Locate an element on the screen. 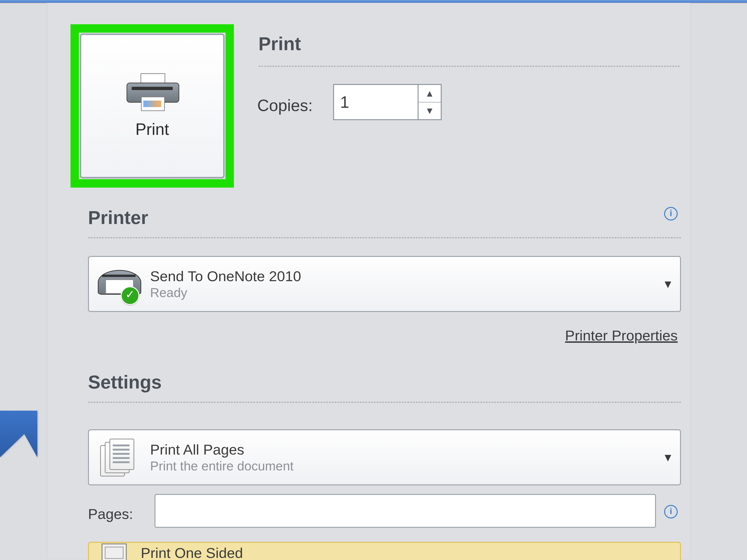  window-title-bar is located at coordinates (374, 1).